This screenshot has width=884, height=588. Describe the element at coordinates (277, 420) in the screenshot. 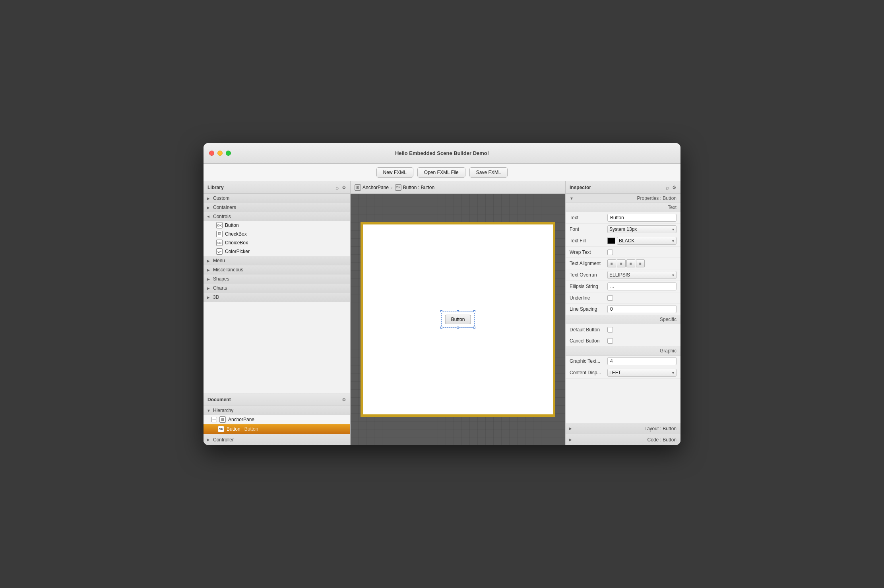

I see `hierarchy-item-anchorpane: — ⊞ AnchorPane` at that location.